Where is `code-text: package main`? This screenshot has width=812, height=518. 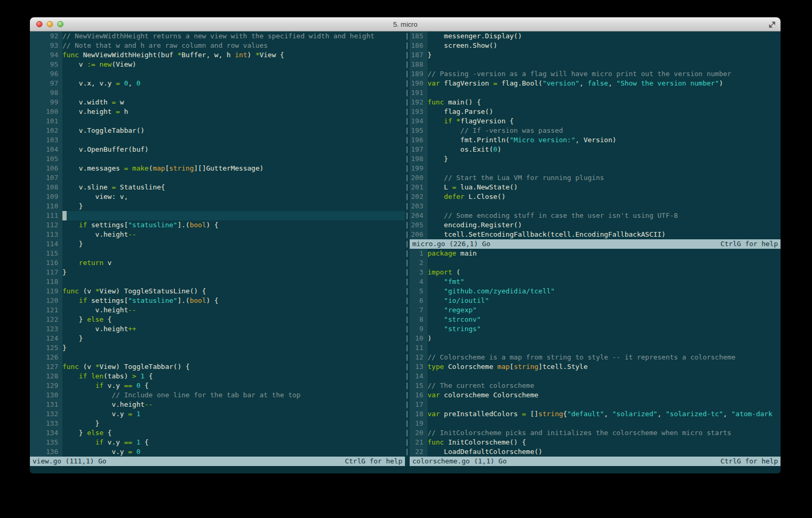
code-text: package main is located at coordinates (604, 253).